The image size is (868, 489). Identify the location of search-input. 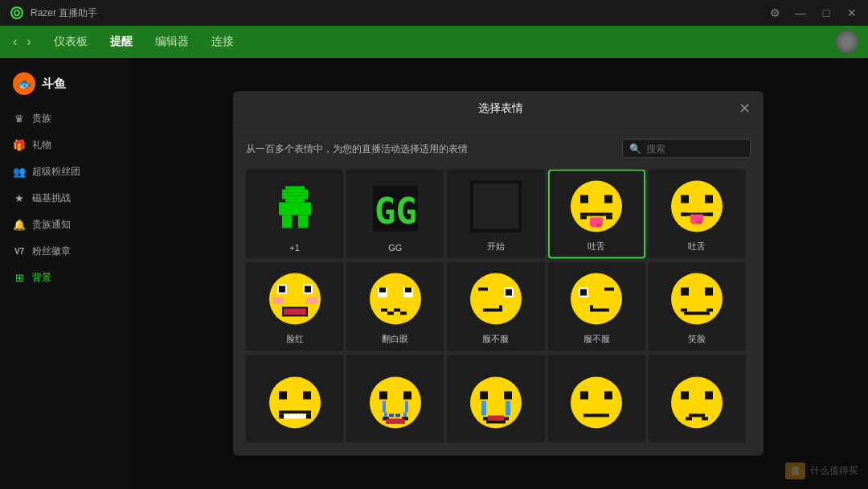
(694, 149).